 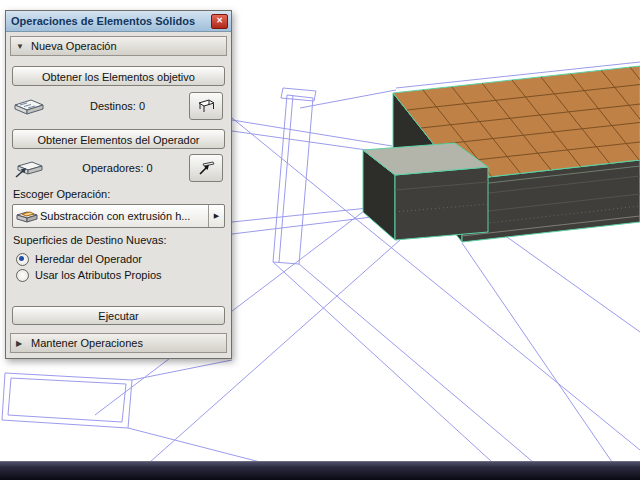 I want to click on choose-operation-label: Escoger Operación:, so click(x=118, y=194).